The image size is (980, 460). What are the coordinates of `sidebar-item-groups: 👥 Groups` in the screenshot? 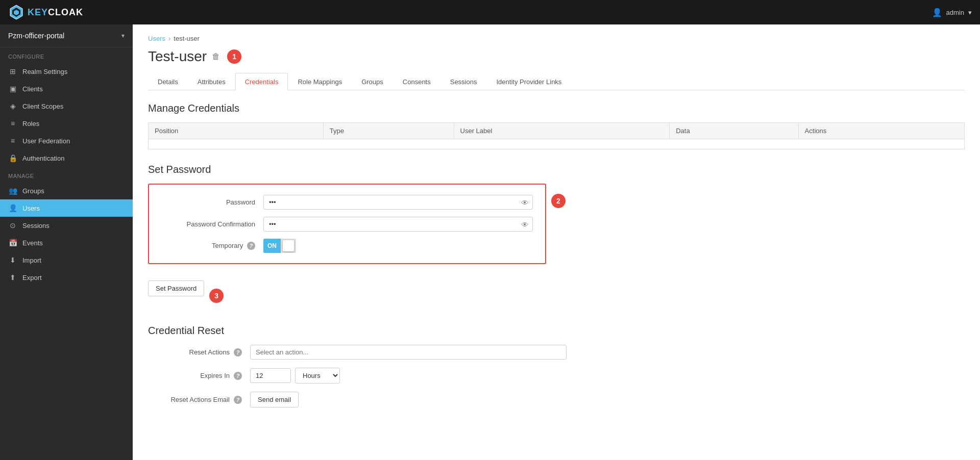 It's located at (66, 191).